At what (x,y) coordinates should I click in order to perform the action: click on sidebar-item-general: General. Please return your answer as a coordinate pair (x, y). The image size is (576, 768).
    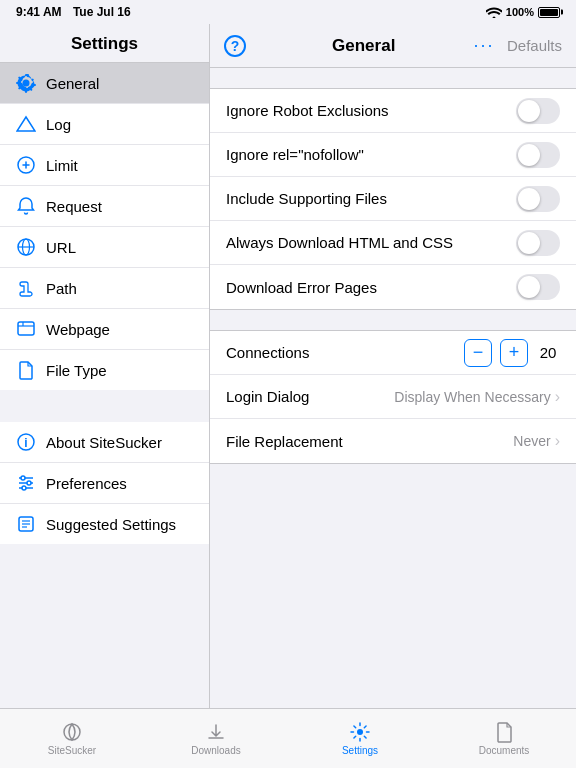
    Looking at the image, I should click on (104, 84).